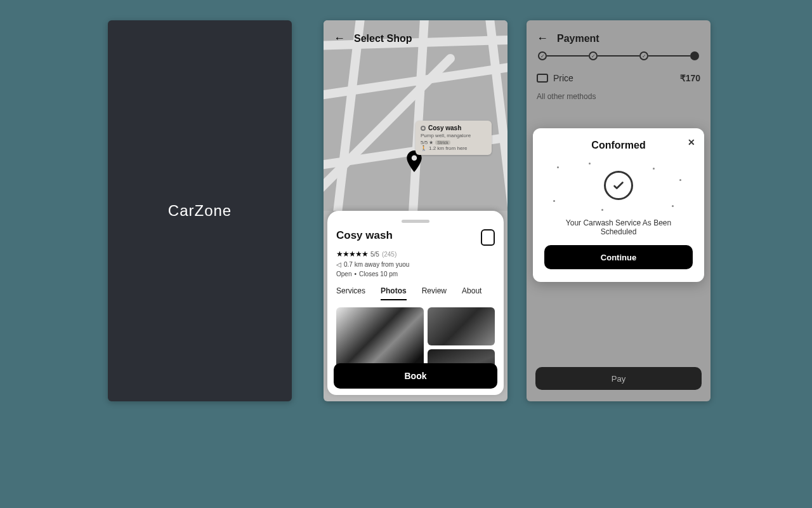 This screenshot has width=812, height=508. I want to click on shop-detail-sheet: Cosy wash ★★★★★ 5/5 (245) ◁ 0.7 km away …, so click(416, 303).